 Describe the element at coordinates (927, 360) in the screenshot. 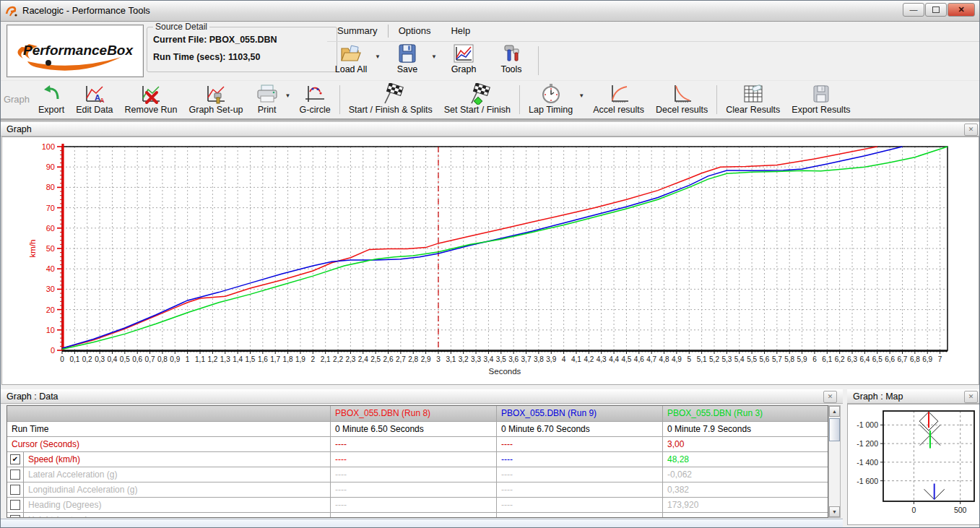

I see `svg-text: 6,9` at that location.